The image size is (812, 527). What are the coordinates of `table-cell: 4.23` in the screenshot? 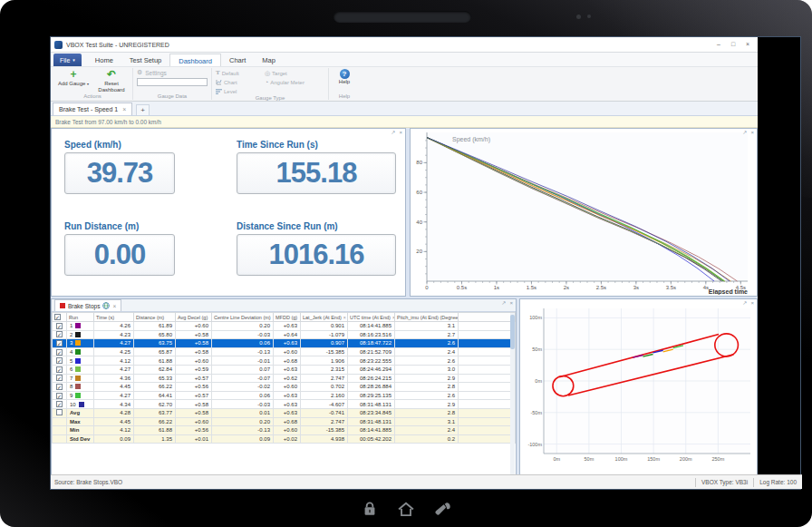 It's located at (114, 335).